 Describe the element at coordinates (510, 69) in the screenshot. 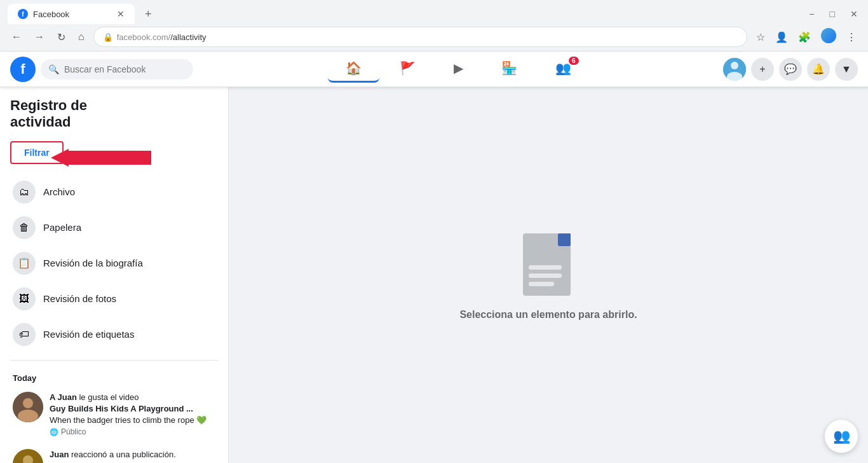

I see `nav-marketplace: 🏪` at that location.